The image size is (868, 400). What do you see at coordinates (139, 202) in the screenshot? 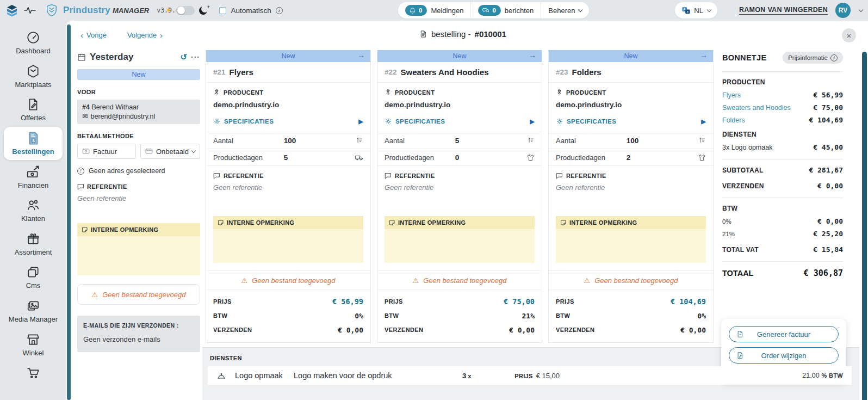
I see `order-info-panel: Yesterday ↺ ··· New VOOR #4 Berend Witha…` at bounding box center [139, 202].